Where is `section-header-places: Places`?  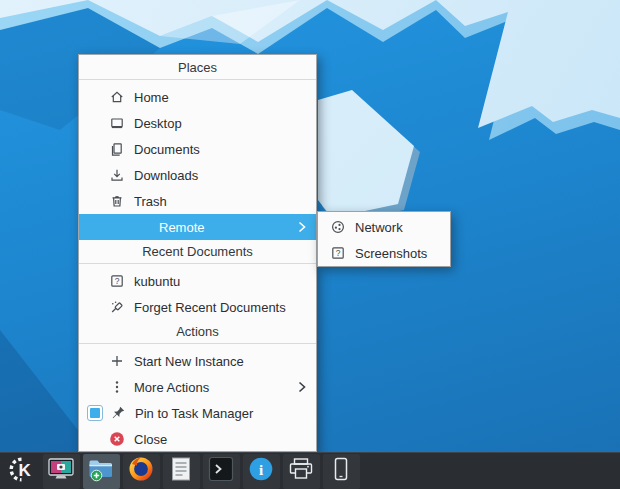
section-header-places: Places is located at coordinates (198, 68).